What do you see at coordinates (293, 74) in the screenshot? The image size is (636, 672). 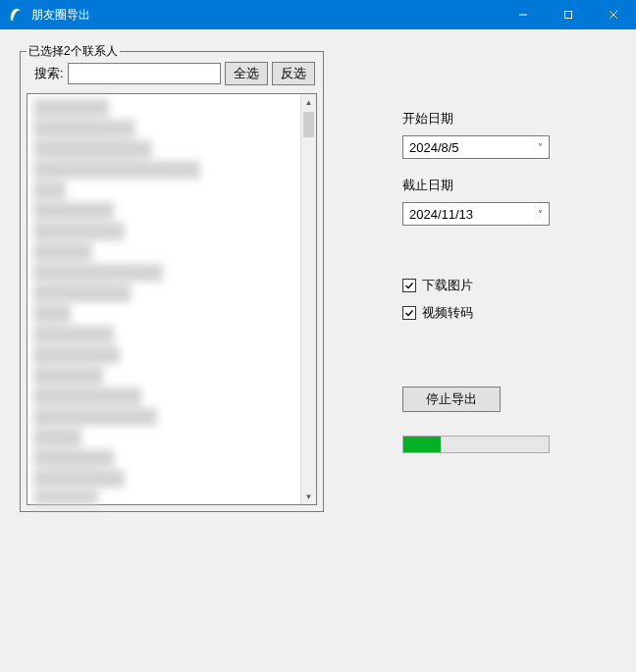 I see `invert-selection-button: 反选` at bounding box center [293, 74].